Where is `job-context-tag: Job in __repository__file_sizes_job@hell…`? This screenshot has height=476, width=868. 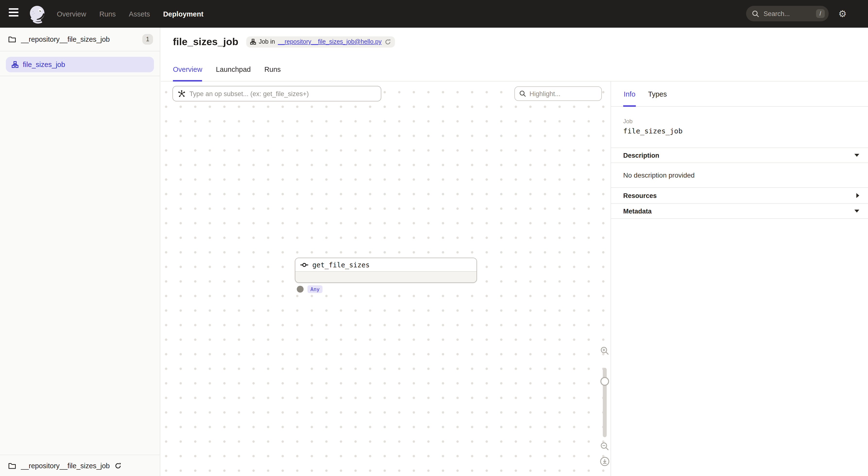 job-context-tag: Job in __repository__file_sizes_job@hell… is located at coordinates (320, 42).